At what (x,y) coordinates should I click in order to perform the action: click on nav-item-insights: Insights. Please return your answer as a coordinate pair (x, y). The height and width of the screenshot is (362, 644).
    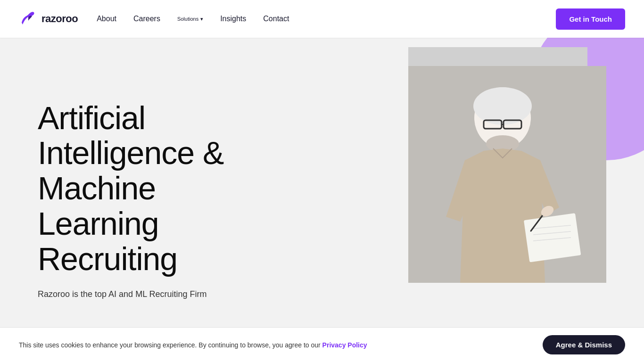
    Looking at the image, I should click on (233, 19).